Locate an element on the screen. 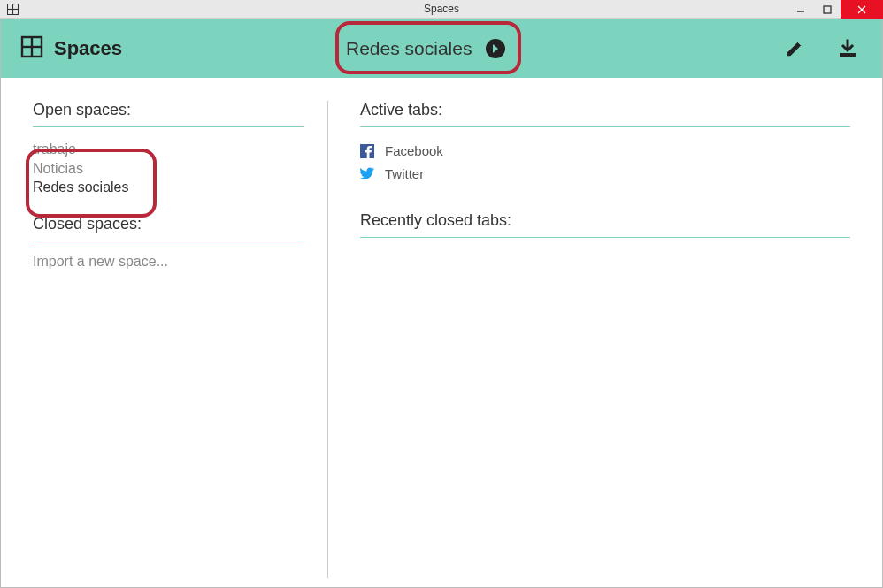 The width and height of the screenshot is (883, 588). recently-closed-heading: Recently closed tabs: is located at coordinates (605, 221).